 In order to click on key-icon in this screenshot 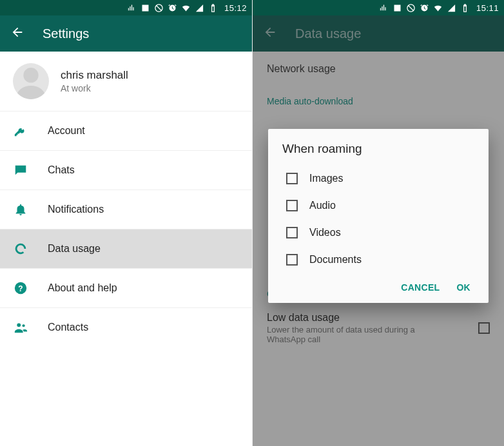, I will do `click(21, 131)`.